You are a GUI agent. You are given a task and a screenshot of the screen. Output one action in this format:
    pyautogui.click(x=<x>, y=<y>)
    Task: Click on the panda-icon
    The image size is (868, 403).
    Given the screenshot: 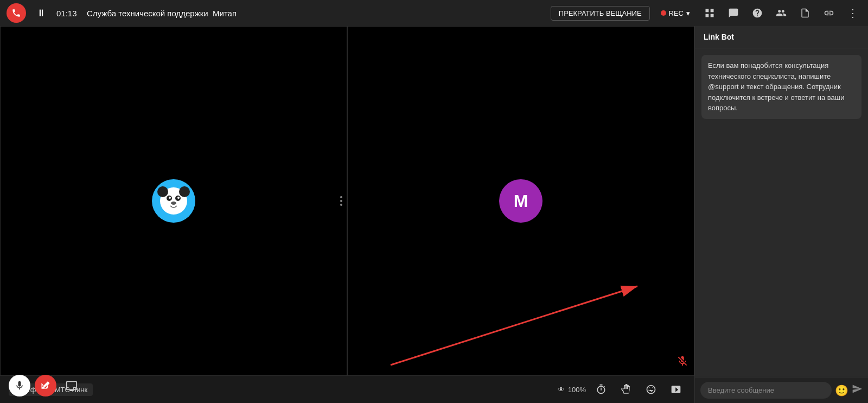 What is the action you would take?
    pyautogui.click(x=174, y=201)
    